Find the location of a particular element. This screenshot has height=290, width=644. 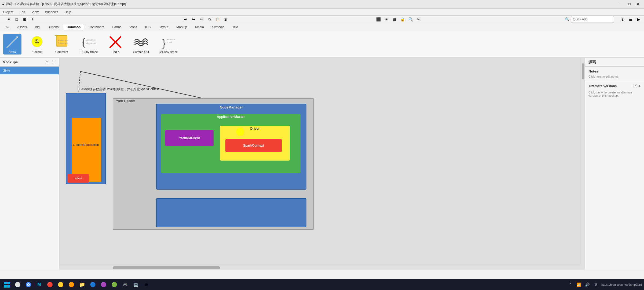

sidebar-icons: □ ☰ is located at coordinates (50, 62).